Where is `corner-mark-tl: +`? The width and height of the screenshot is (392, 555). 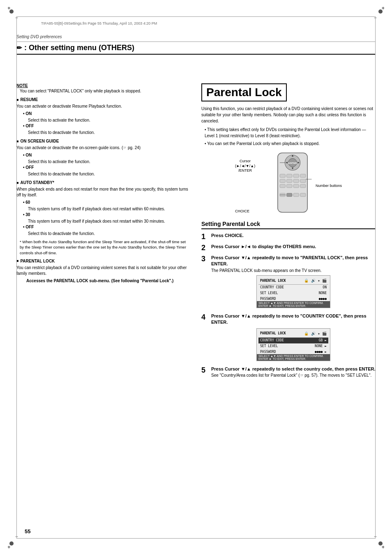 corner-mark-tl: + is located at coordinates (10, 10).